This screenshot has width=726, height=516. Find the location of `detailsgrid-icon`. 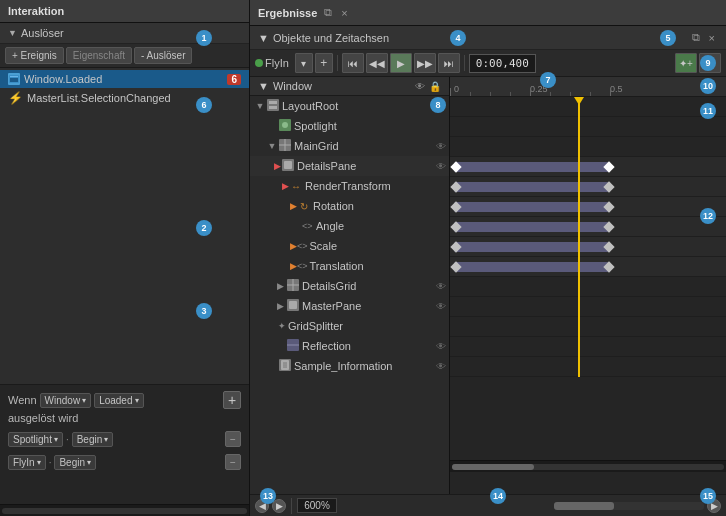

detailsgrid-icon is located at coordinates (293, 286).